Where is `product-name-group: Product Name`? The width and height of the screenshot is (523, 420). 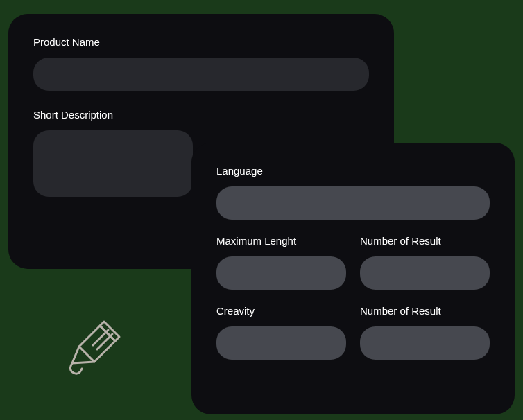 product-name-group: Product Name is located at coordinates (201, 64).